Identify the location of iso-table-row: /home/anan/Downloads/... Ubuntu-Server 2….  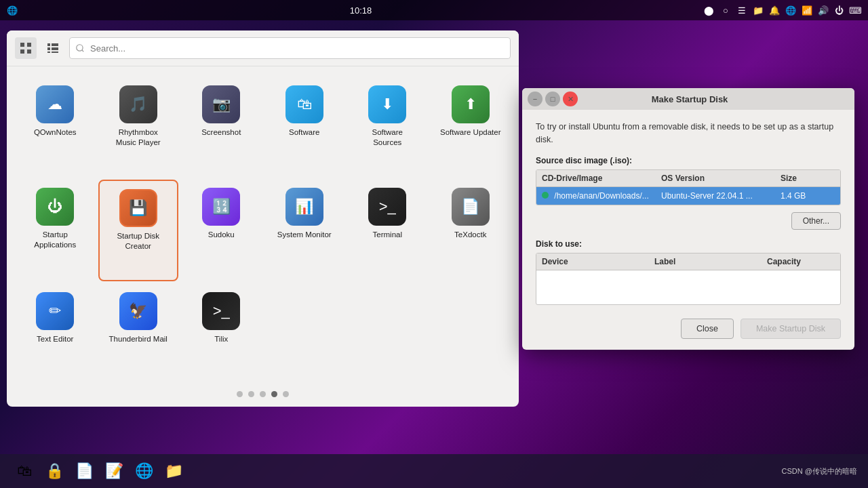
(688, 196).